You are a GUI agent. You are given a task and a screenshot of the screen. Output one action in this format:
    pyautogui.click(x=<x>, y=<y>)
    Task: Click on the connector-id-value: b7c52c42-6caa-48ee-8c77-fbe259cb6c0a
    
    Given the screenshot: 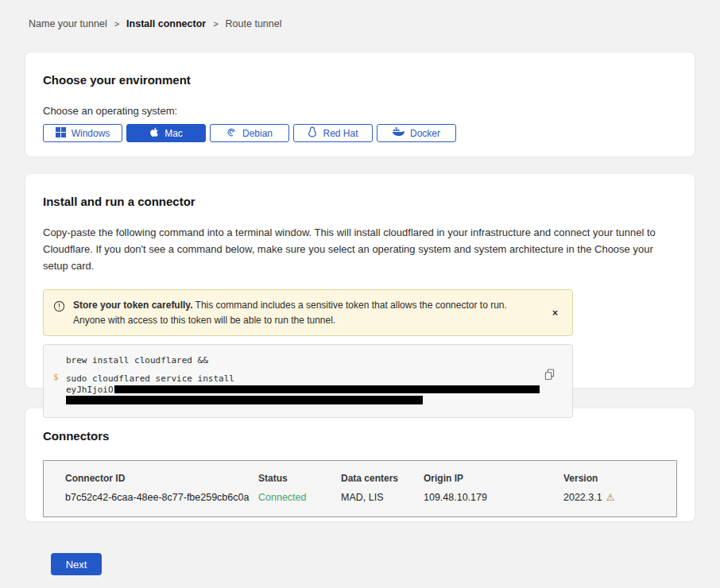 What is the action you would take?
    pyautogui.click(x=162, y=497)
    